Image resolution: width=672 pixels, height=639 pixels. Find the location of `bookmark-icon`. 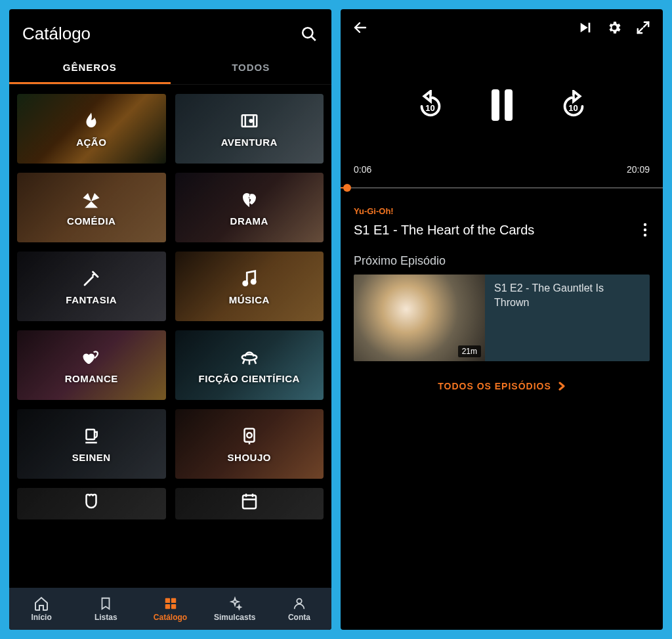

bookmark-icon is located at coordinates (106, 604).